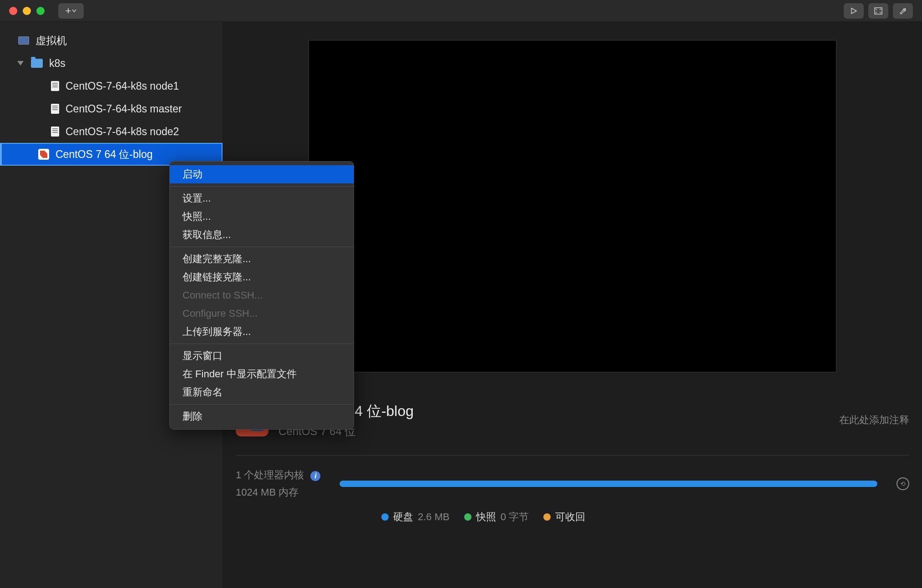 The image size is (922, 588). What do you see at coordinates (262, 217) in the screenshot?
I see `menu-snapshot: 快照...` at bounding box center [262, 217].